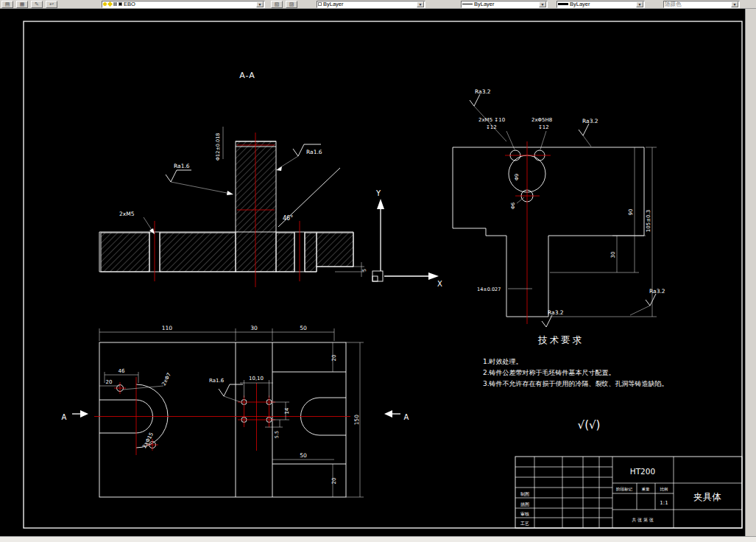 The height and width of the screenshot is (542, 756). What do you see at coordinates (233, 179) in the screenshot?
I see `section-view: A-A` at bounding box center [233, 179].